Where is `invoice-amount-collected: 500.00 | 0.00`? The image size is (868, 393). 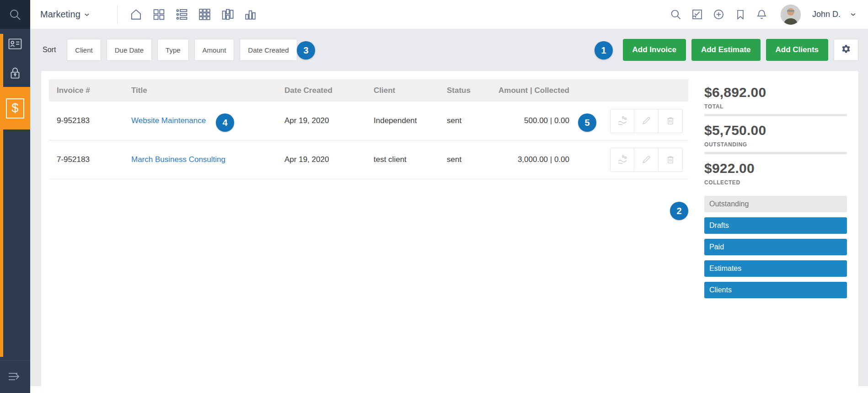
invoice-amount-collected: 500.00 | 0.00 is located at coordinates (534, 121).